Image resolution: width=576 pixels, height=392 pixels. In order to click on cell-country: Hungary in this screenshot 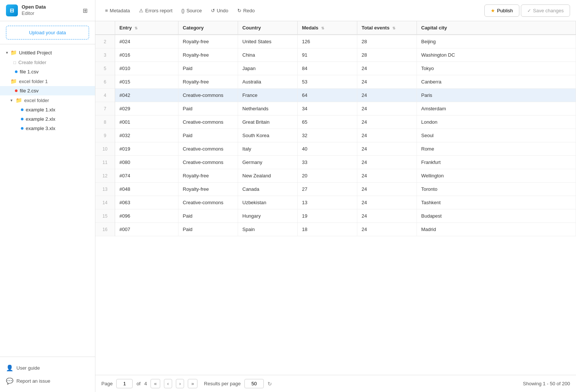, I will do `click(268, 216)`.